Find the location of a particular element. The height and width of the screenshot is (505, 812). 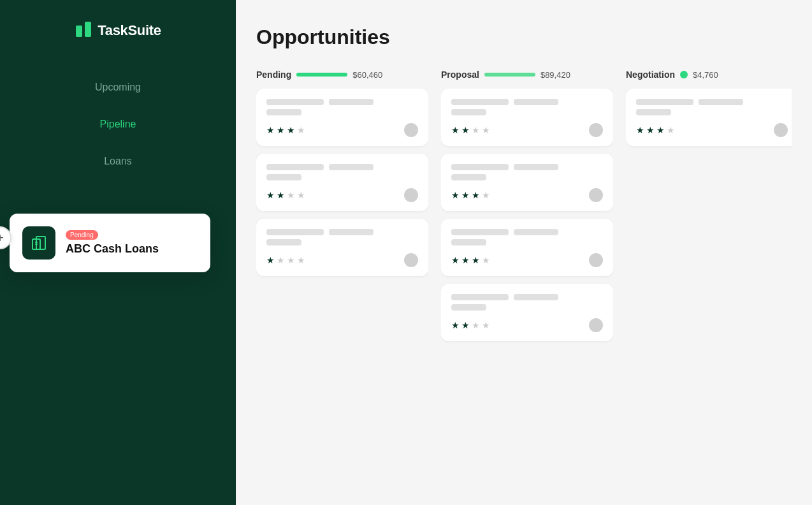

card-icon-wrap is located at coordinates (39, 243).